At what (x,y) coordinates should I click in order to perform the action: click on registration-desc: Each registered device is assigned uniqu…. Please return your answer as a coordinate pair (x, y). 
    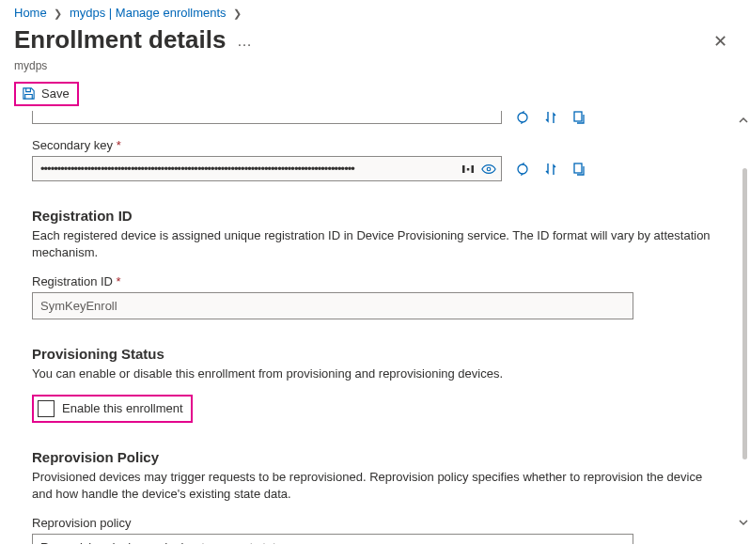
    Looking at the image, I should click on (375, 244).